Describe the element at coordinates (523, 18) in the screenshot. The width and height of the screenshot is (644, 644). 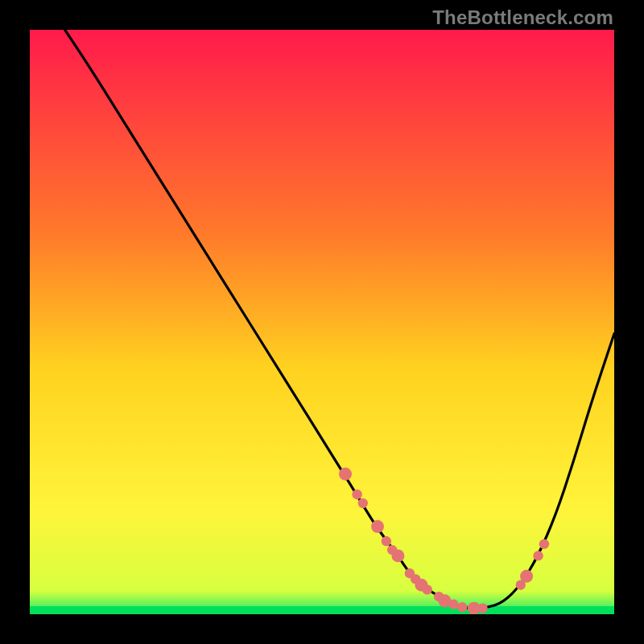
I see `watermark-text: TheBottleneck.com` at that location.